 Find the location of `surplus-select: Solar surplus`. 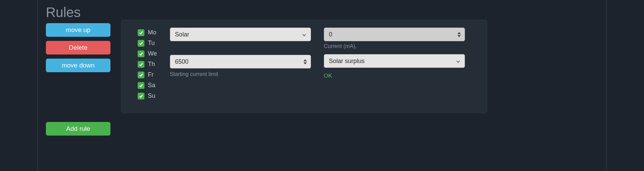

surplus-select: Solar surplus is located at coordinates (394, 61).